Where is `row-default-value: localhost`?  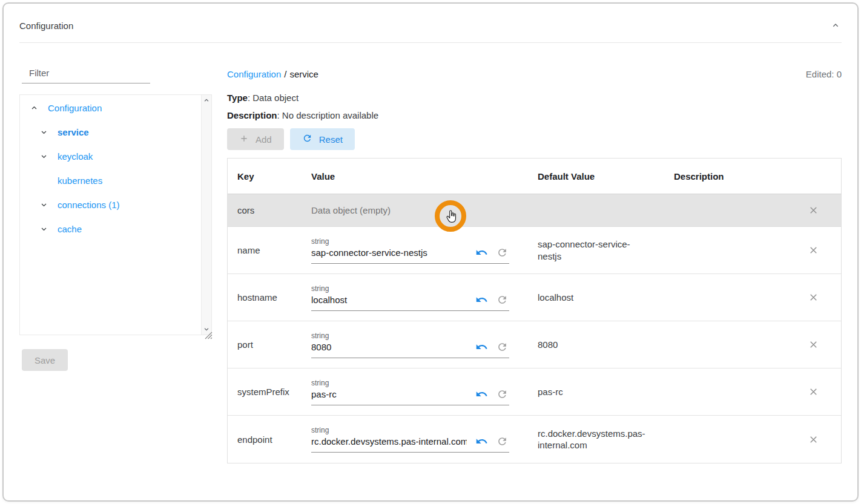 row-default-value: localhost is located at coordinates (605, 298).